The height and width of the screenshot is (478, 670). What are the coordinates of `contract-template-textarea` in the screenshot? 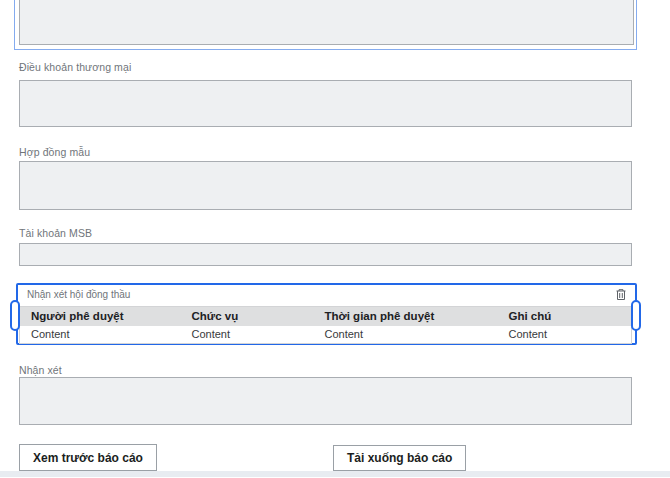 It's located at (326, 186).